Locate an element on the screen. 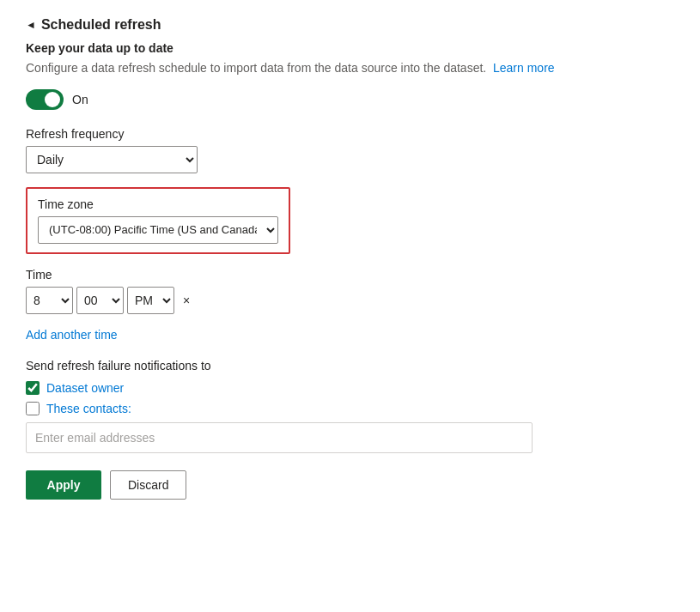 This screenshot has width=700, height=612. time-row: 1 2 3 4 5 6 7 8 9 10 11 12 00 15 30 45 A… is located at coordinates (350, 300).